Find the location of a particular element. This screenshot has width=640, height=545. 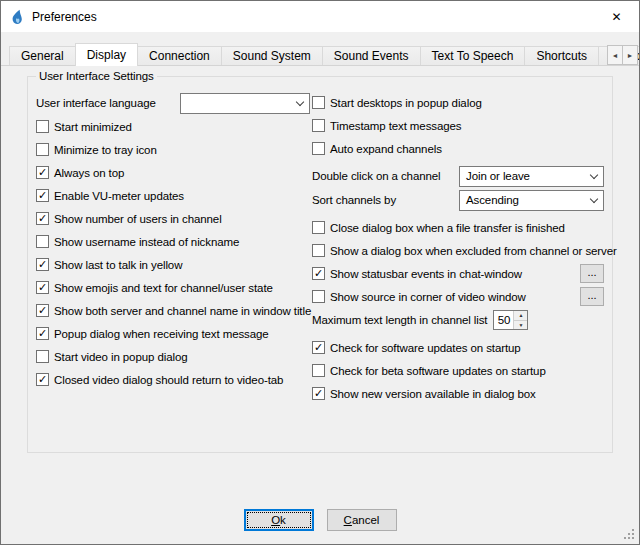

tab-connection: Connection is located at coordinates (180, 56).